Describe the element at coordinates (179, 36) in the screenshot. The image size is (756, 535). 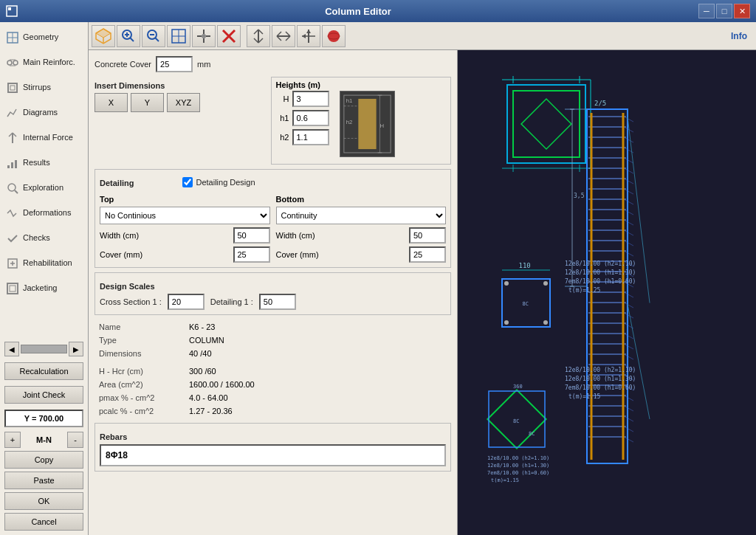
I see `zoom-fit-button` at that location.